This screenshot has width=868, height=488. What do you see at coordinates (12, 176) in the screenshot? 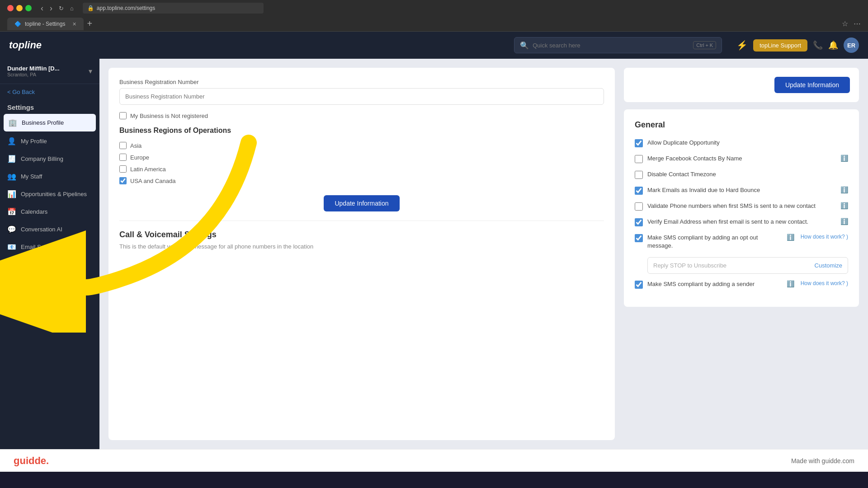
I see `my-staff-icon: 👥` at bounding box center [12, 176].